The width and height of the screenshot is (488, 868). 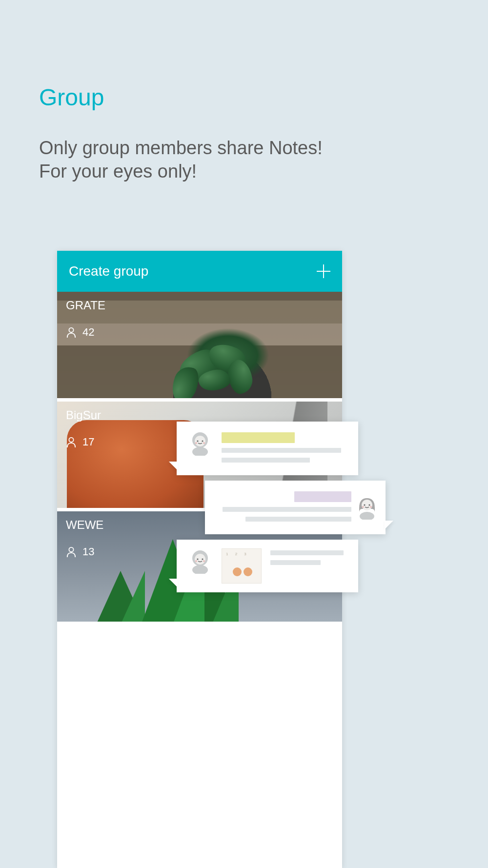 What do you see at coordinates (85, 525) in the screenshot?
I see `group-name: WEWE` at bounding box center [85, 525].